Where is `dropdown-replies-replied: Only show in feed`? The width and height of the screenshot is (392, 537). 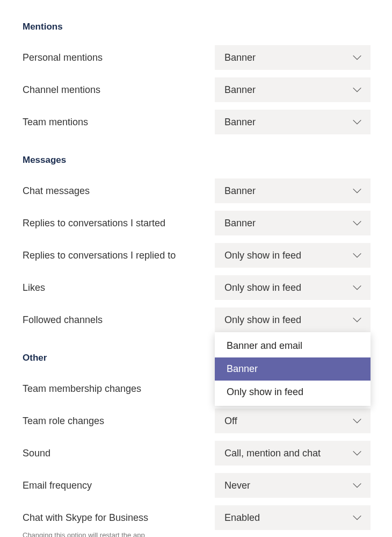
dropdown-replies-replied: Only show in feed is located at coordinates (293, 255).